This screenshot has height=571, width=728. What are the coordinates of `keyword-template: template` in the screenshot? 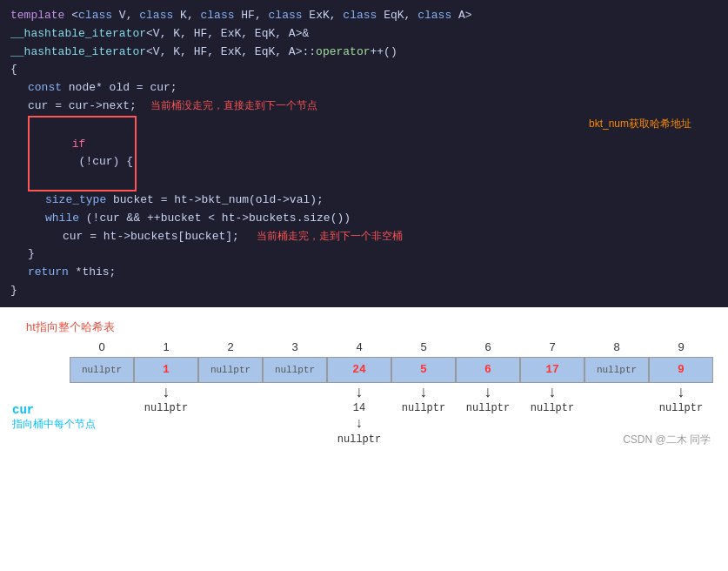 It's located at (37, 16).